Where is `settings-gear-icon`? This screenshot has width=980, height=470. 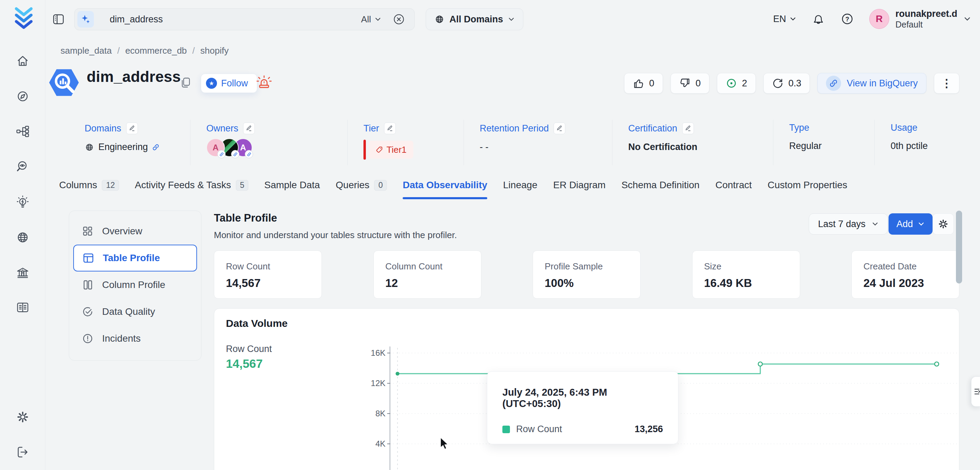
settings-gear-icon is located at coordinates (23, 417).